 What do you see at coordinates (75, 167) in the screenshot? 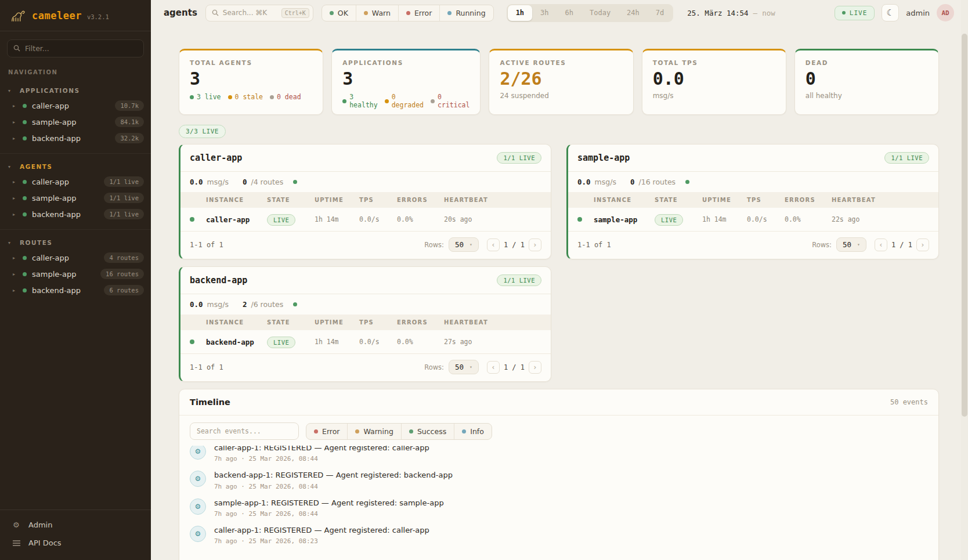
I see `section-header-agents: ▾ AGENTS` at bounding box center [75, 167].